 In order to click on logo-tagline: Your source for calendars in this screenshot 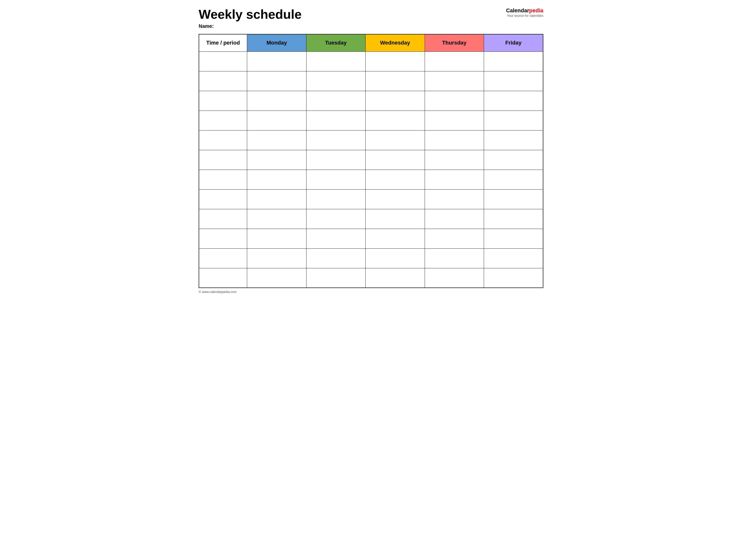, I will do `click(516, 15)`.